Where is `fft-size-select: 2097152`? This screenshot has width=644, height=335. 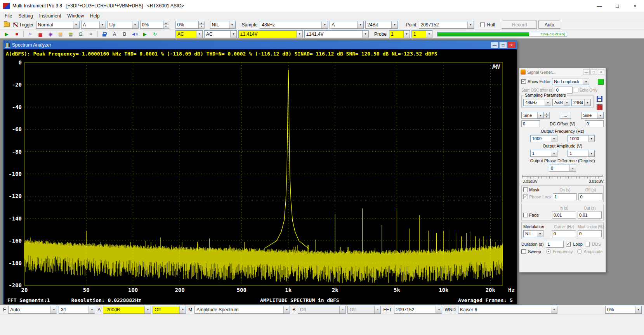
fft-size-select: 2097152 is located at coordinates (418, 310).